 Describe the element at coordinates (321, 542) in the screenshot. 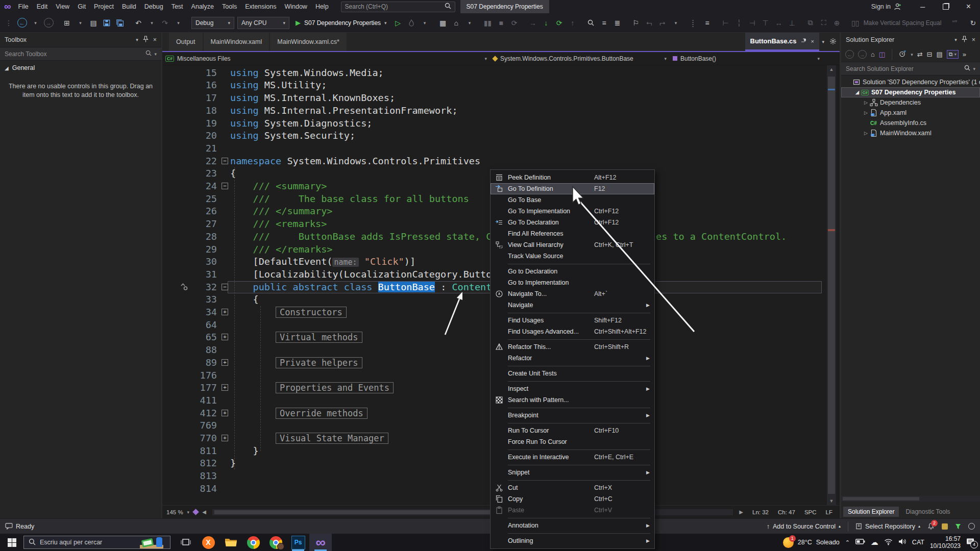

I see `taskbar-app-visual-studio: ∞` at that location.